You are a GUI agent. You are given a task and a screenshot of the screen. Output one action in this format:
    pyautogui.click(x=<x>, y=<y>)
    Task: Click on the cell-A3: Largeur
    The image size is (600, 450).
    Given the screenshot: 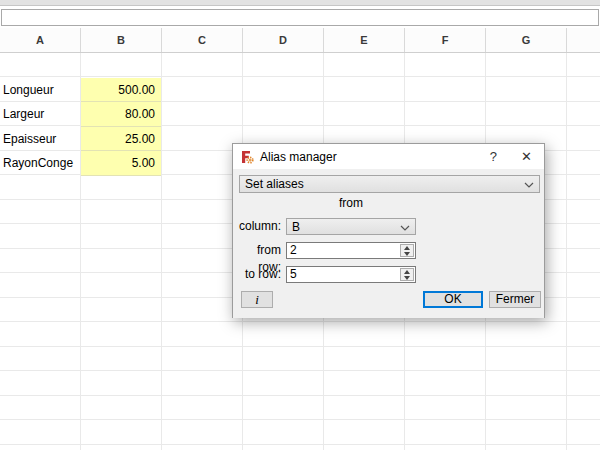 What is the action you would take?
    pyautogui.click(x=40, y=114)
    